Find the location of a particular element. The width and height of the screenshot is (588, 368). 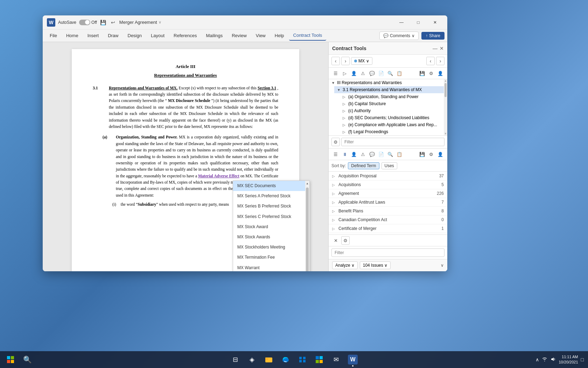

dropdown-scrollbar: ▲ ▼ is located at coordinates (307, 226).